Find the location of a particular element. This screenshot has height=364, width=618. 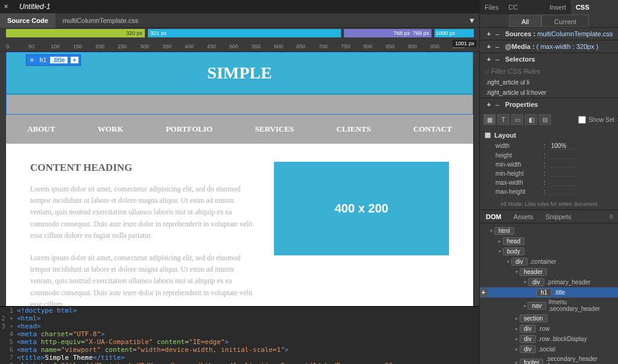

dom-node-body: ▾body is located at coordinates (549, 251).